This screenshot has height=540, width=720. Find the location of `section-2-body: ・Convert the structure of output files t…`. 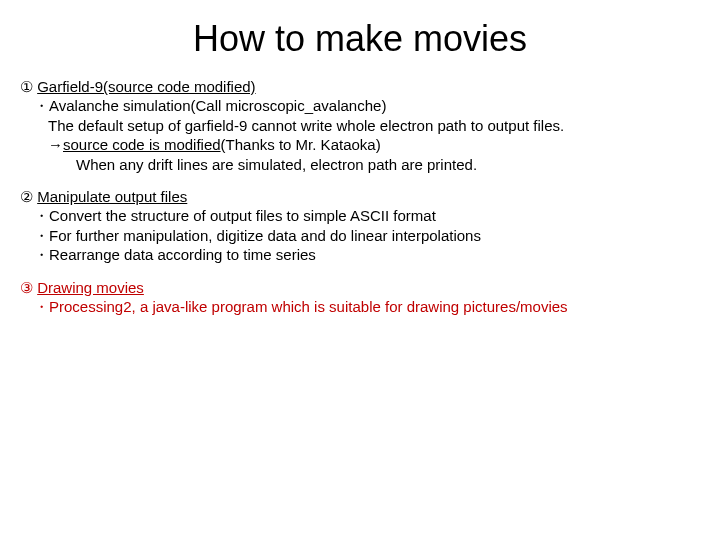

section-2-body: ・Convert the structure of output files t… is located at coordinates (360, 236).